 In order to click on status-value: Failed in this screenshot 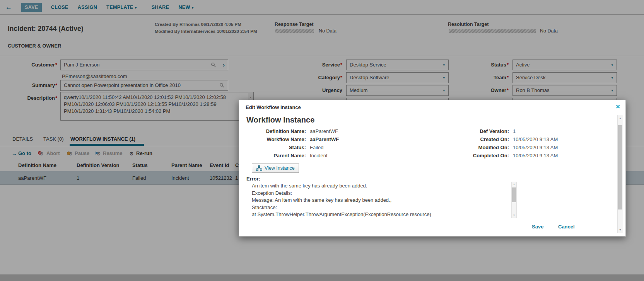, I will do `click(316, 148)`.